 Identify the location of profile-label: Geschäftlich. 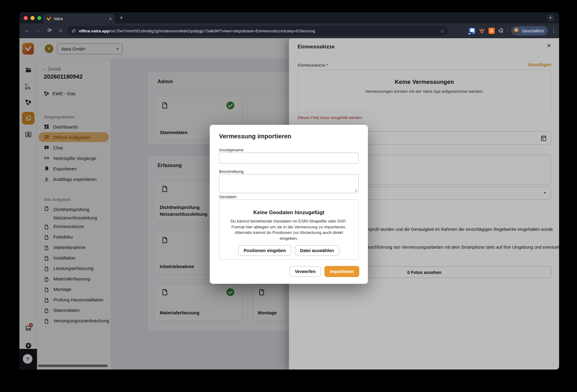
(533, 31).